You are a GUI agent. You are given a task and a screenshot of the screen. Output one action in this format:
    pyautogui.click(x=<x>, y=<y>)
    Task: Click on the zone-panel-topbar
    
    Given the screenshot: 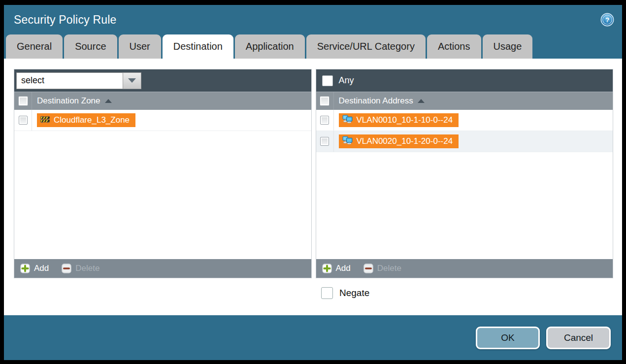 What is the action you would take?
    pyautogui.click(x=163, y=81)
    